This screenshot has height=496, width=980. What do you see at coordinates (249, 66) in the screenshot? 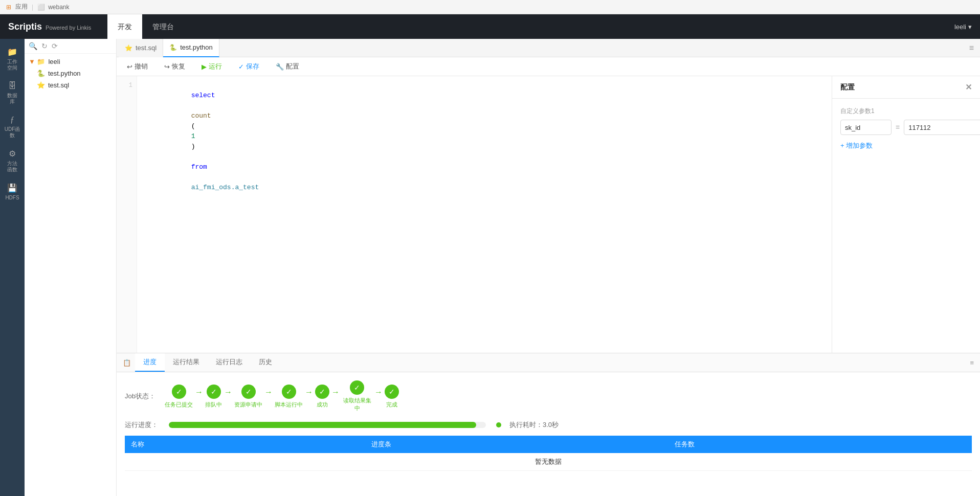
I see `save-button: ✓ 保存` at bounding box center [249, 66].